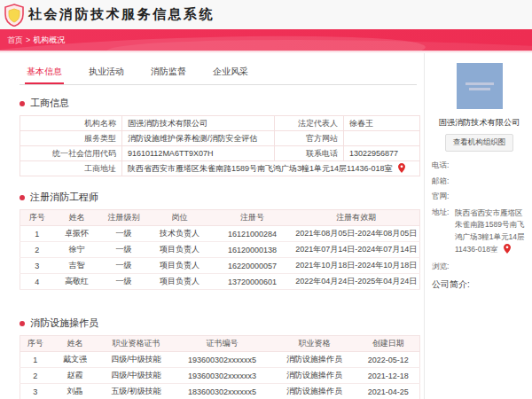 The width and height of the screenshot is (532, 399). Describe the element at coordinates (37, 250) in the screenshot. I see `table-cell: 2` at that location.